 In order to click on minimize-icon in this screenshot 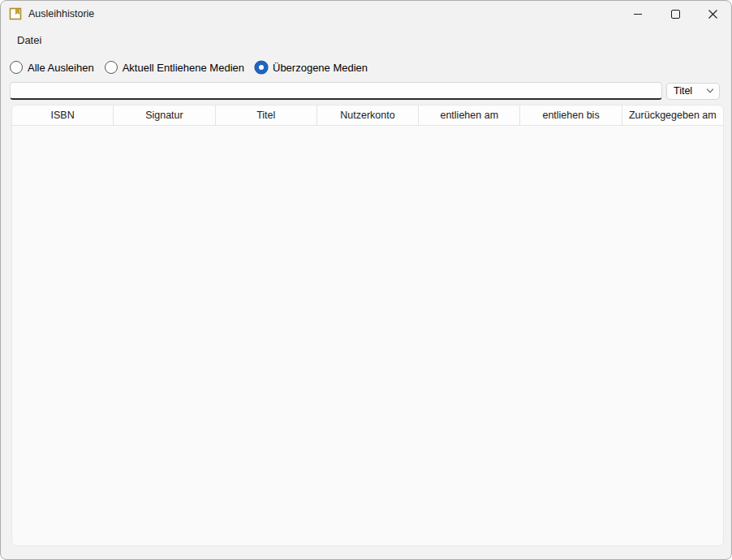, I will do `click(638, 15)`.